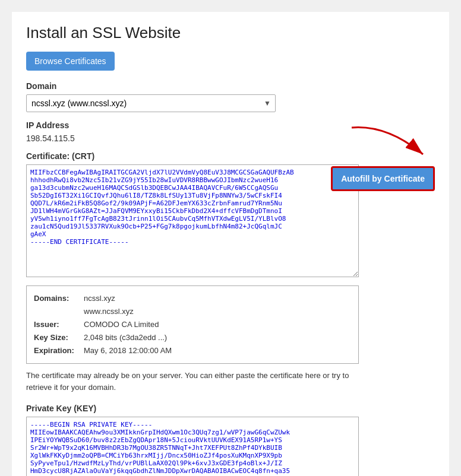 Image resolution: width=461 pixels, height=476 pixels. Describe the element at coordinates (58, 351) in the screenshot. I see `expiration-label: Expiration:` at that location.